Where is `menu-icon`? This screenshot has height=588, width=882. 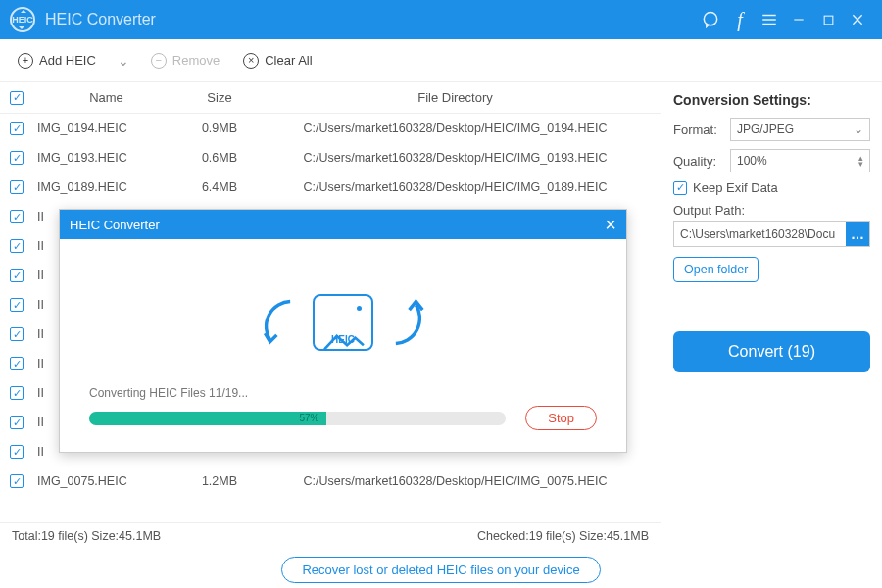
menu-icon is located at coordinates (769, 20).